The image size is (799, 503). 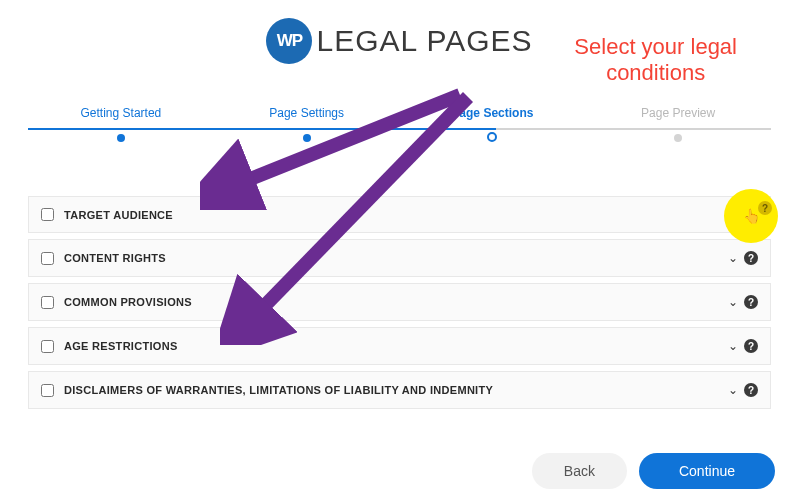 I want to click on section-common-provisions: COMMON PROVISIONS ⌄ ?, so click(x=400, y=302).